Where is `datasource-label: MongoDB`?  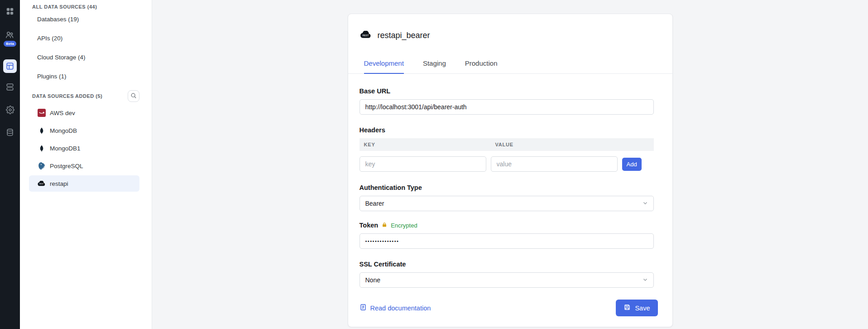
datasource-label: MongoDB is located at coordinates (63, 131).